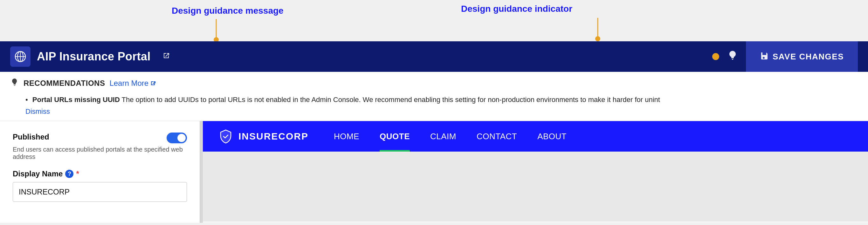 This screenshot has width=868, height=225. Describe the element at coordinates (785, 57) in the screenshot. I see `nav-right-area: SAVE CHANGES` at that location.